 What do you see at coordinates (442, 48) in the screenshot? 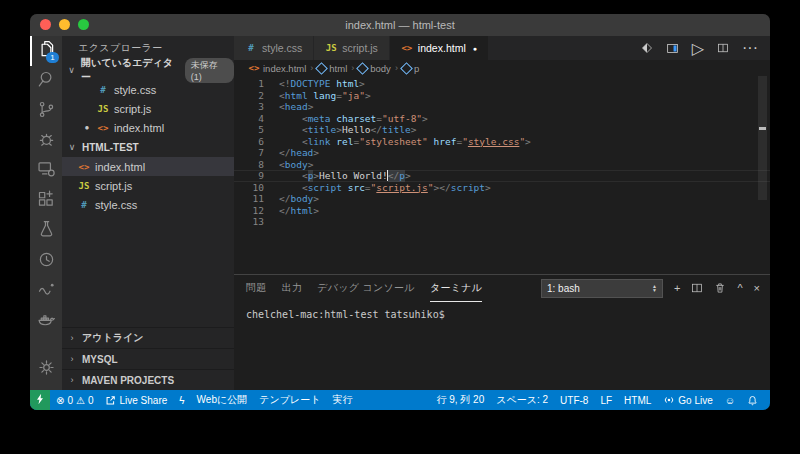
I see `tab-label: index.html` at bounding box center [442, 48].